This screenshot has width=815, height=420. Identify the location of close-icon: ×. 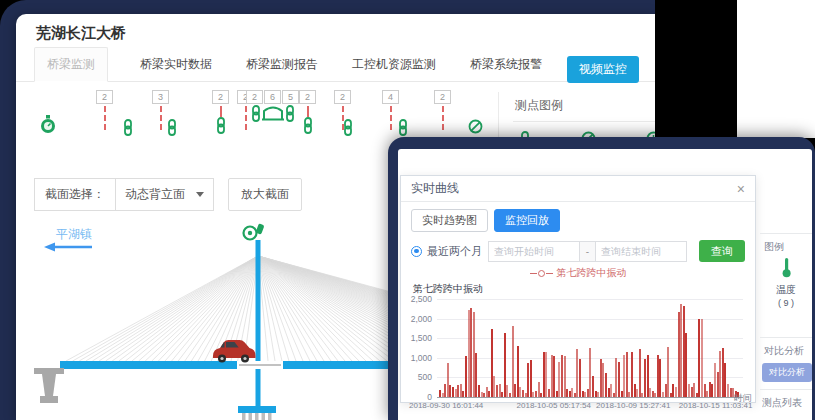
(741, 189).